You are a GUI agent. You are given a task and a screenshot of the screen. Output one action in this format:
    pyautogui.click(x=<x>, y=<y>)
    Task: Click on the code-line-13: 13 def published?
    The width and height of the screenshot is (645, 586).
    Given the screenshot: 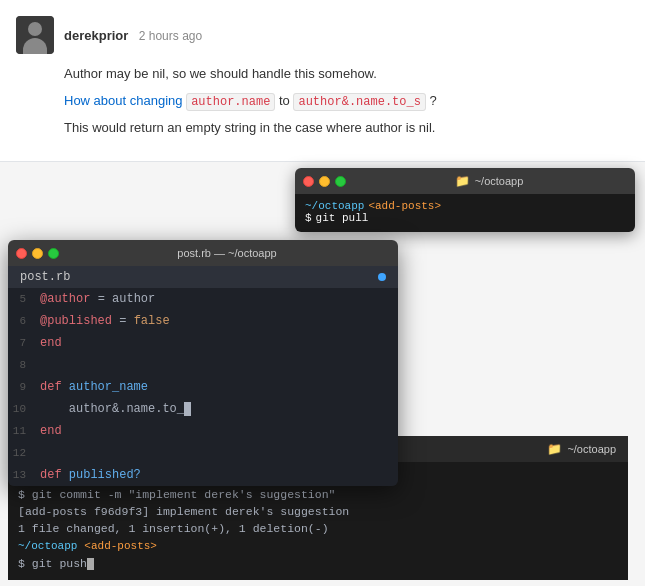 What is the action you would take?
    pyautogui.click(x=203, y=475)
    